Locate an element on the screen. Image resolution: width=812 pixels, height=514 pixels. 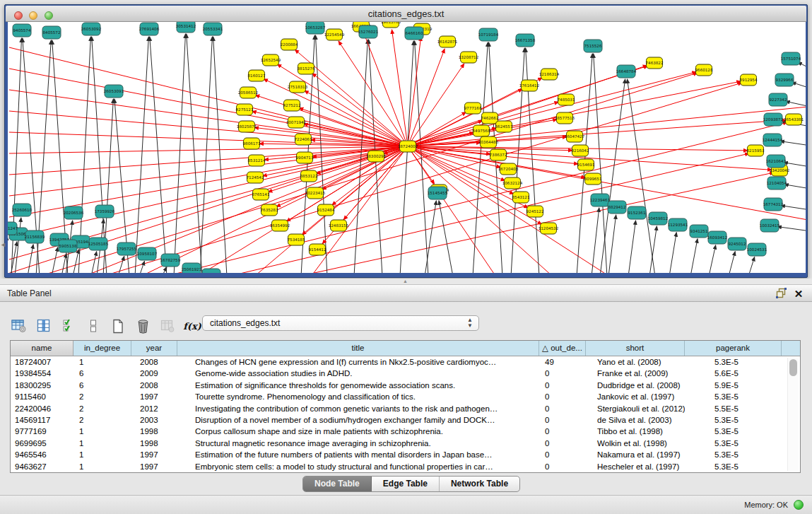
yellow-node: 10223415 is located at coordinates (315, 193).